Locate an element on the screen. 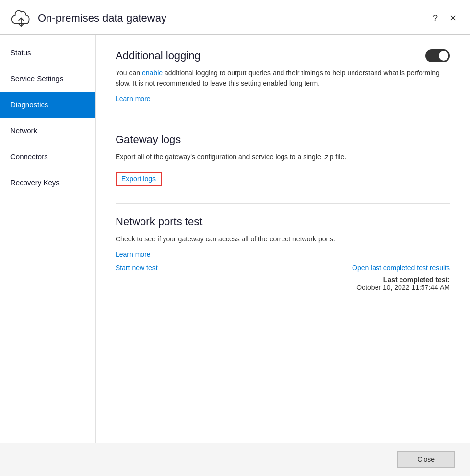 The height and width of the screenshot is (476, 470). network-ports-test-desc: Check to see if your gateway can access … is located at coordinates (282, 239).